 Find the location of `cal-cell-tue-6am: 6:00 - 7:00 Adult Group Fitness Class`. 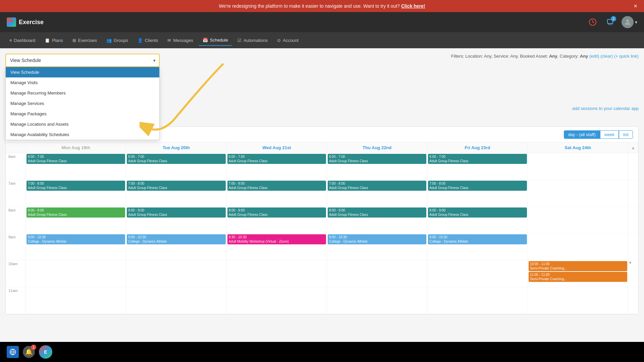

cal-cell-tue-6am: 6:00 - 7:00 Adult Group Fitness Class is located at coordinates (176, 167).